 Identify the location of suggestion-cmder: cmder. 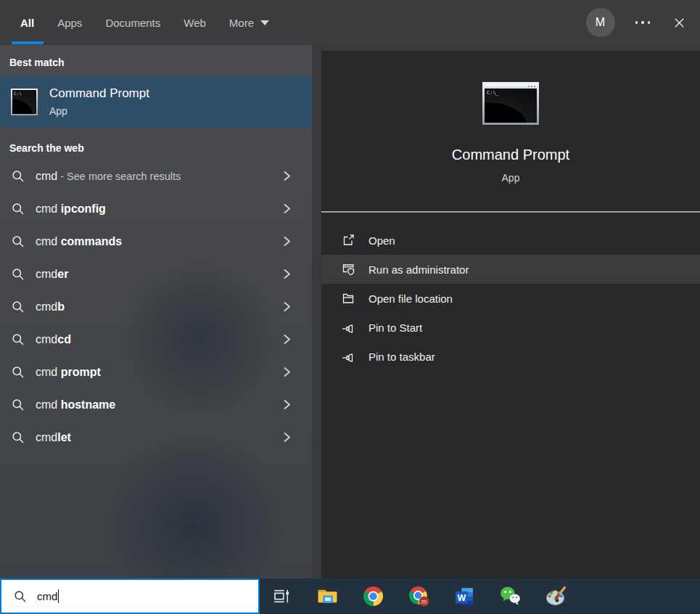
(156, 274).